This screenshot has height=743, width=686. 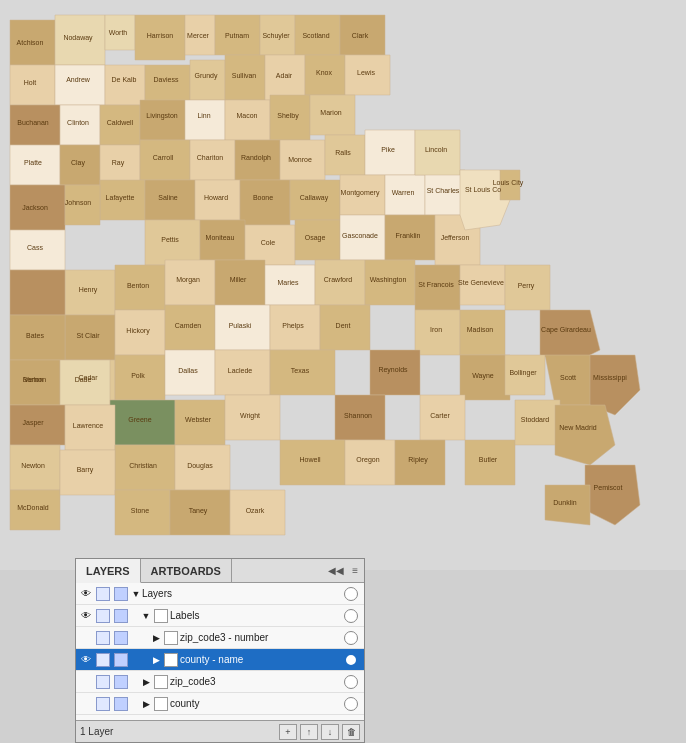 I want to click on layer-name-label: Labels, so click(x=257, y=616).